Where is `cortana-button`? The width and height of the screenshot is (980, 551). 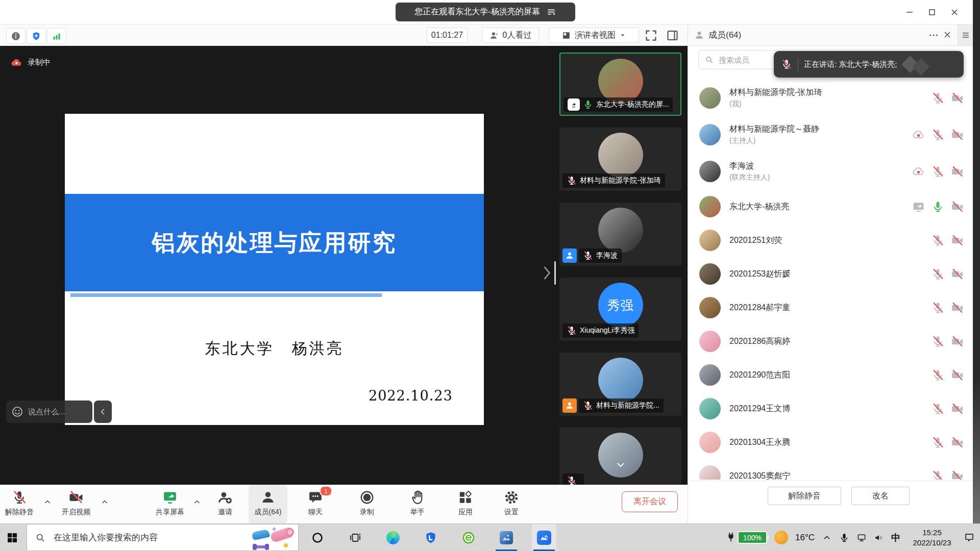 cortana-button is located at coordinates (317, 538).